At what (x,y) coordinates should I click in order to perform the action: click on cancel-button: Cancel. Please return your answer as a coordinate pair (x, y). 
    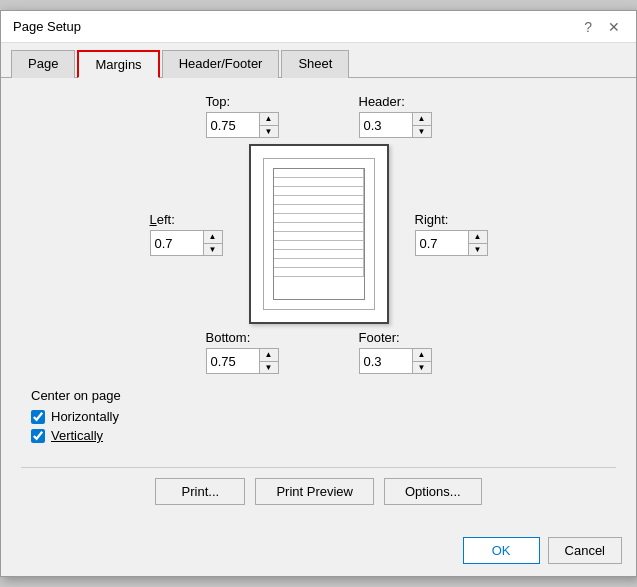
    Looking at the image, I should click on (585, 550).